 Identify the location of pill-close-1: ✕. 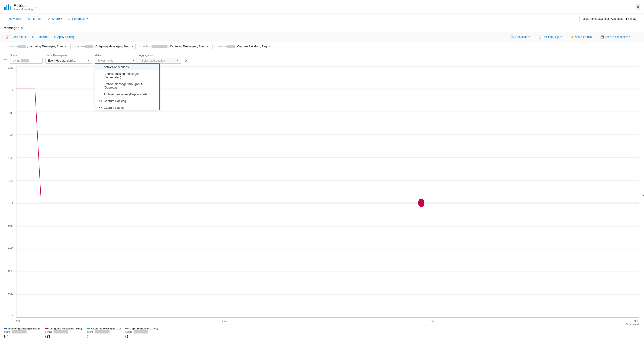
(132, 47).